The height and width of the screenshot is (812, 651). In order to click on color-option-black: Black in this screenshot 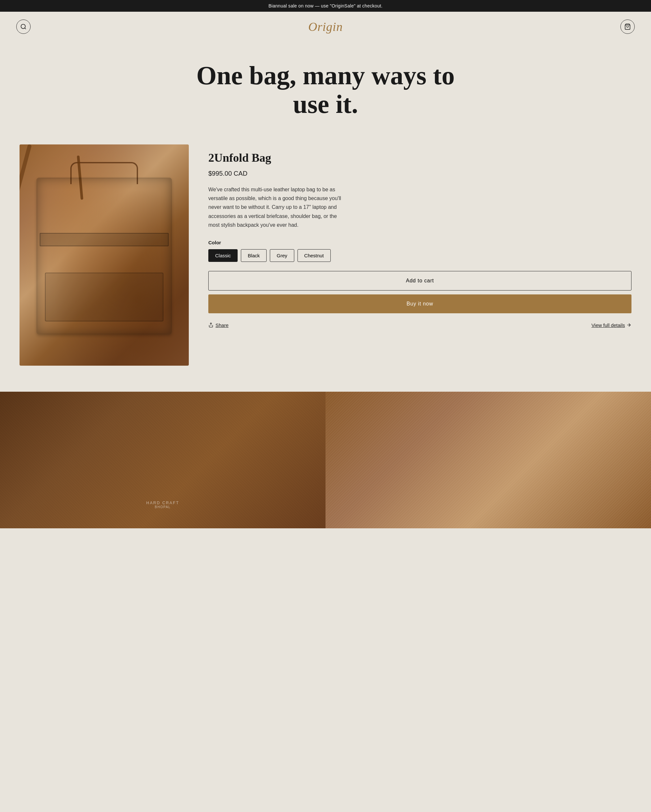, I will do `click(254, 255)`.